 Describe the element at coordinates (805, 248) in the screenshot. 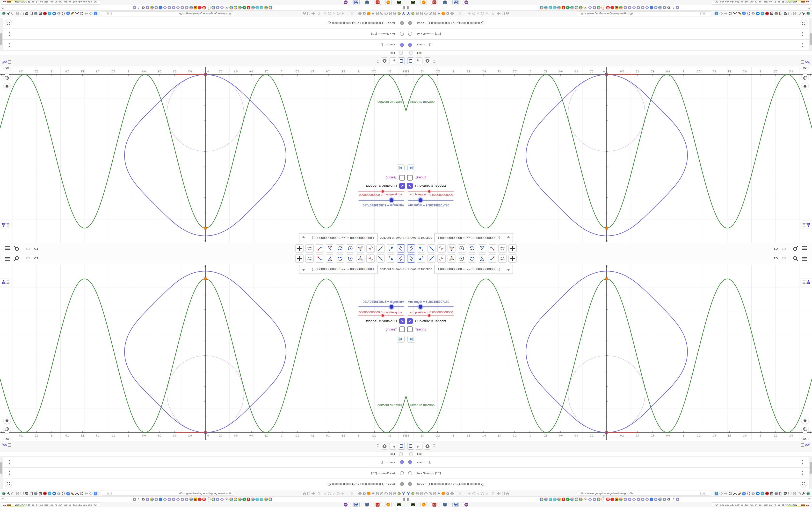

I see `menu-button` at that location.